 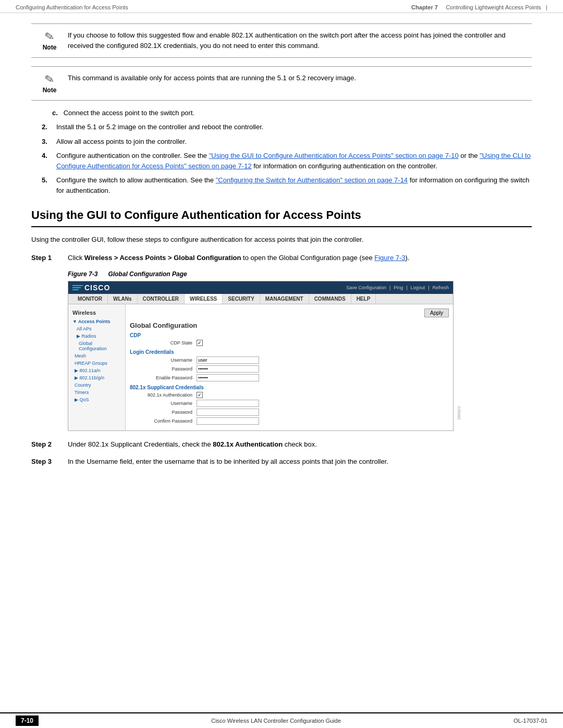 What do you see at coordinates (440, 288) in the screenshot?
I see `nav-refresh: Refresh` at bounding box center [440, 288].